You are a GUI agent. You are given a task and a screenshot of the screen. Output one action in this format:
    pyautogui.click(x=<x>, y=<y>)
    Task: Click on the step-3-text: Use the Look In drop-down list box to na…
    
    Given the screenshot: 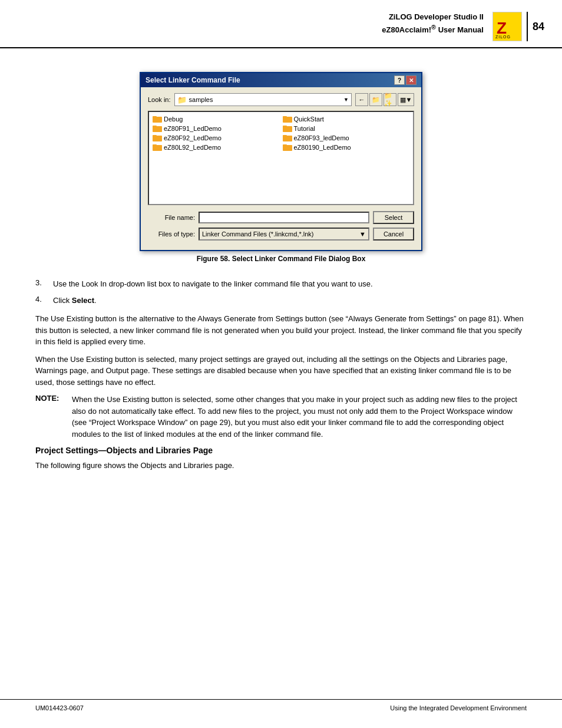 What is the action you would take?
    pyautogui.click(x=213, y=284)
    